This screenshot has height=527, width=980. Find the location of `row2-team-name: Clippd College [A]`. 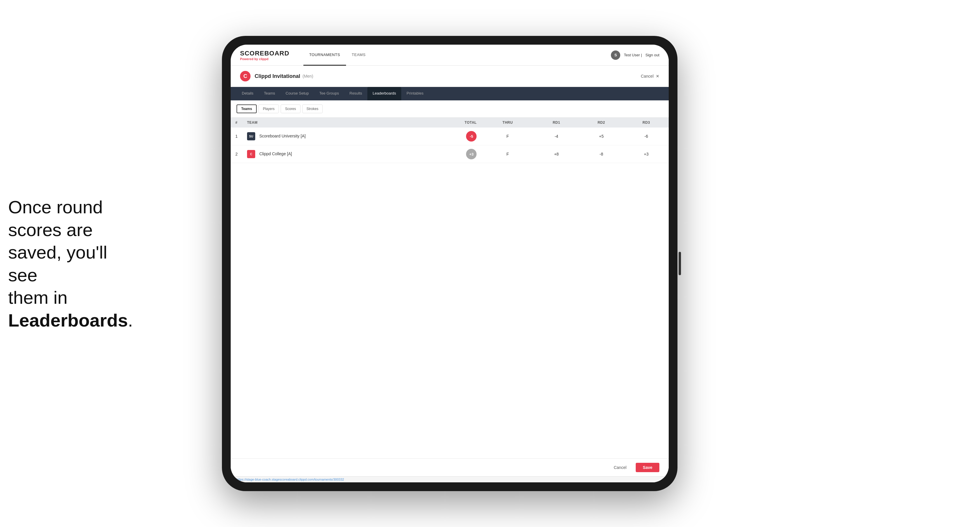

row2-team-name: Clippd College [A] is located at coordinates (276, 154).